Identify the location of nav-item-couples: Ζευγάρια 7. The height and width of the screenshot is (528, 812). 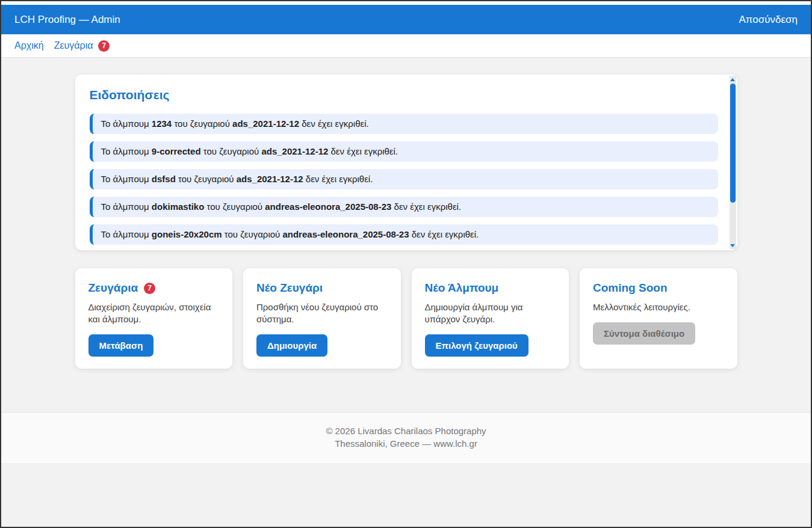
(82, 46).